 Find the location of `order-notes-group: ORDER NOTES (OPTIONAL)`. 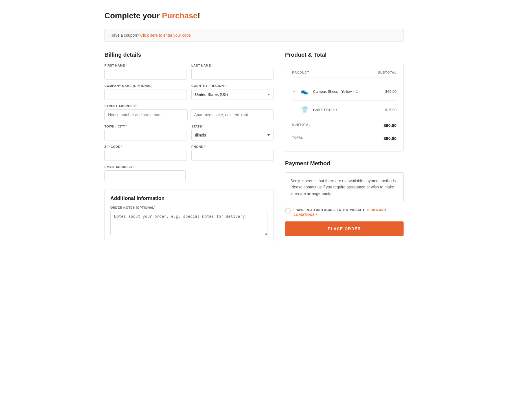

order-notes-group: ORDER NOTES (OPTIONAL) is located at coordinates (189, 221).